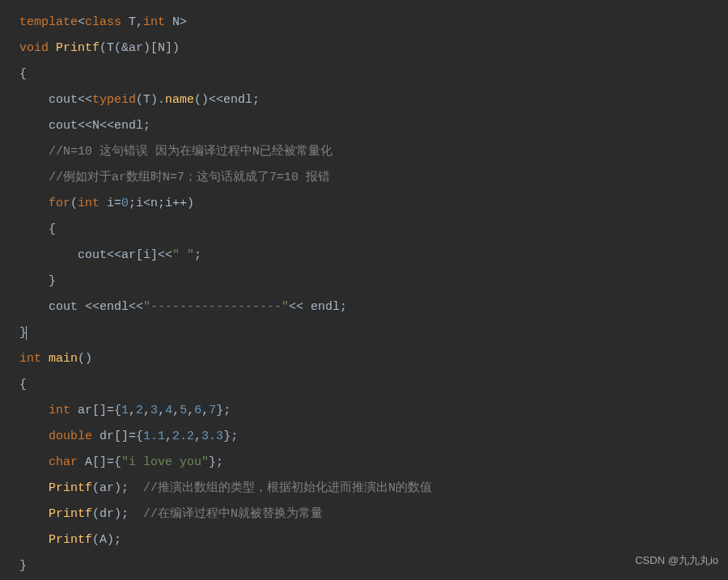 This screenshot has width=728, height=580. What do you see at coordinates (374, 437) in the screenshot?
I see `code-line: double dr[]={1.1,2.2,3.3};` at bounding box center [374, 437].